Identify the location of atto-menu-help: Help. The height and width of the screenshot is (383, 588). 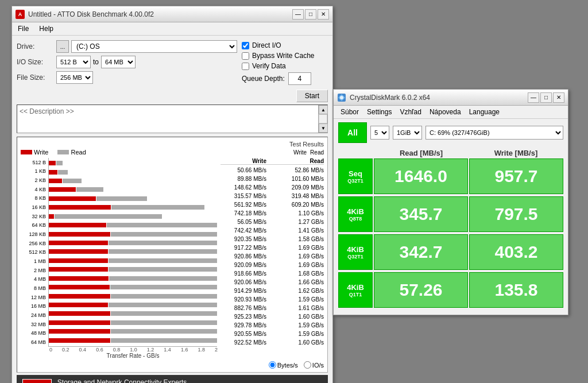
(46, 29).